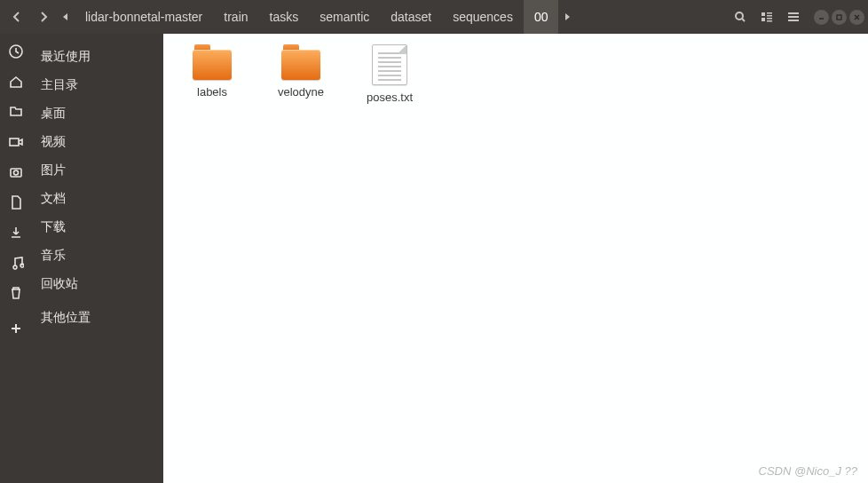 The image size is (868, 483). What do you see at coordinates (301, 75) in the screenshot?
I see `folder-velodyne: velodyne` at bounding box center [301, 75].